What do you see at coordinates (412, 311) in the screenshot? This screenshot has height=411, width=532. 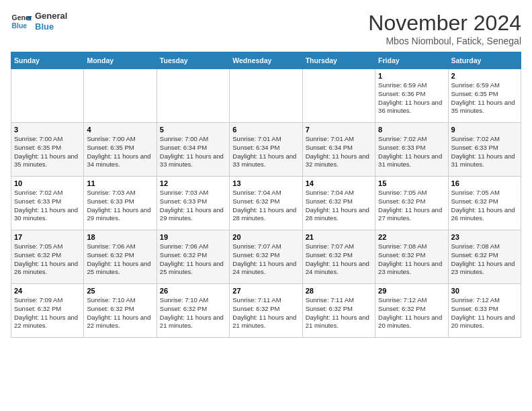 I see `calendar-cell: 29Sunrise: 7:12 AM Sunset: 6:32 PM Dayli…` at bounding box center [412, 311].